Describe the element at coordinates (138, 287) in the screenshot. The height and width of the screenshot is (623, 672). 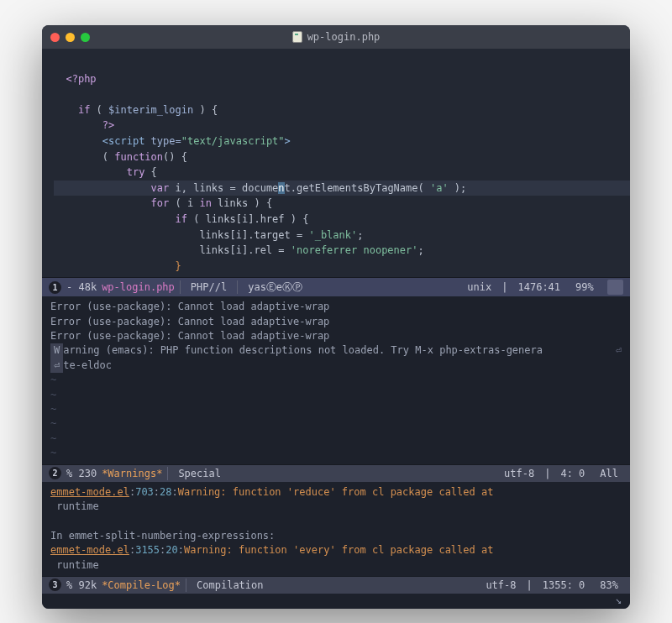
I see `modeline-filename: wp-login.php` at that location.